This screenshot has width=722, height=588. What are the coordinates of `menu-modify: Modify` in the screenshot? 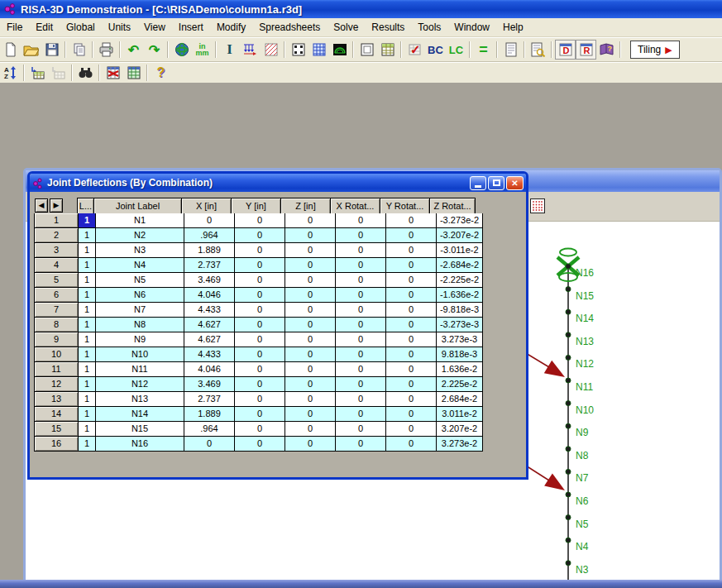 It's located at (232, 27).